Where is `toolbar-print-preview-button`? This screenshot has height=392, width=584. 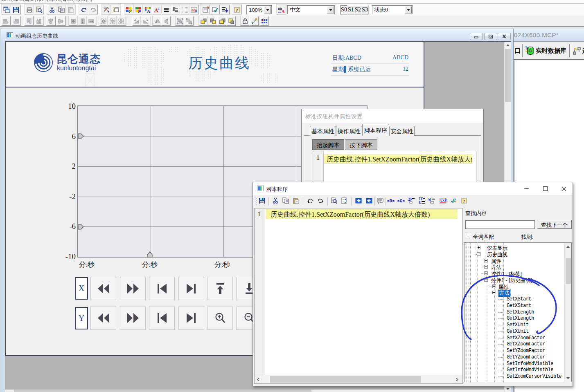
toolbar-print-preview-button is located at coordinates (38, 10).